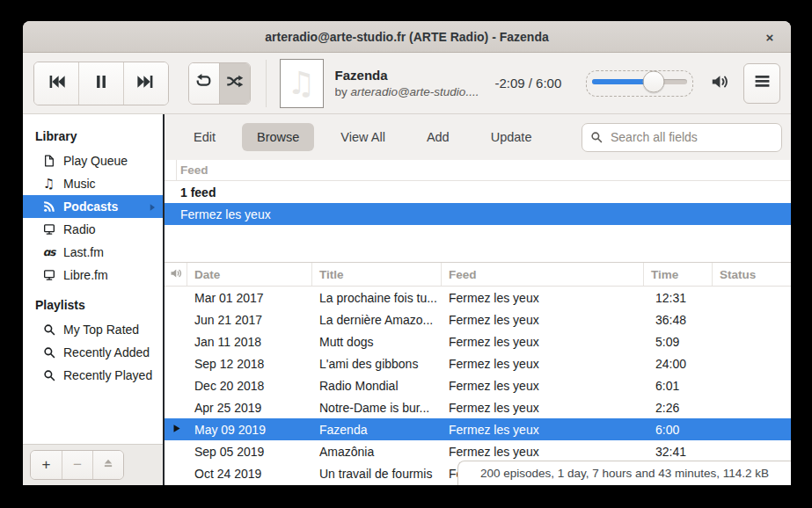 This screenshot has width=812, height=508. I want to click on episode-header-row: DateTitleFeedTimeStatus, so click(478, 274).